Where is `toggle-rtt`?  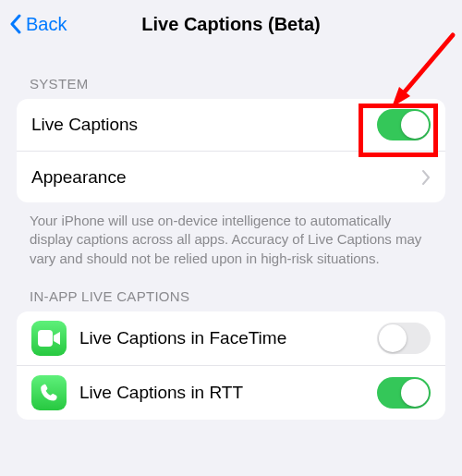 toggle-rtt is located at coordinates (404, 393).